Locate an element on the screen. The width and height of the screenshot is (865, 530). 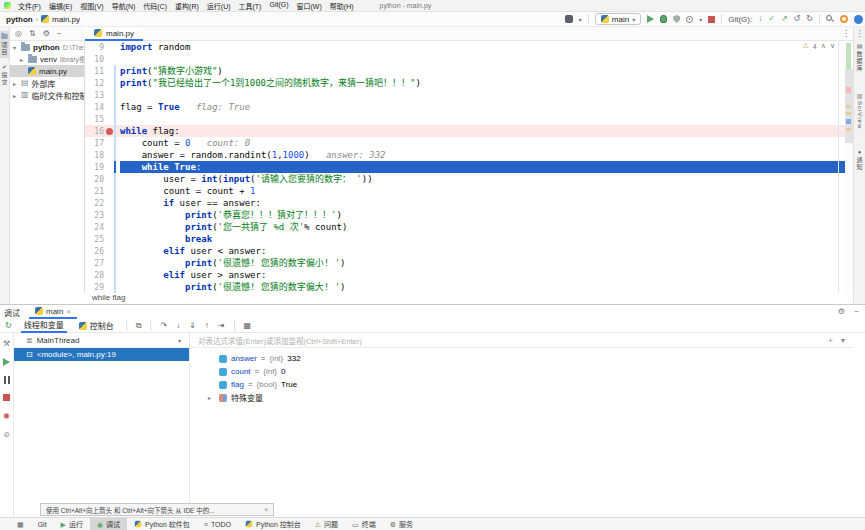
git-commit-button: ✓ is located at coordinates (772, 19).